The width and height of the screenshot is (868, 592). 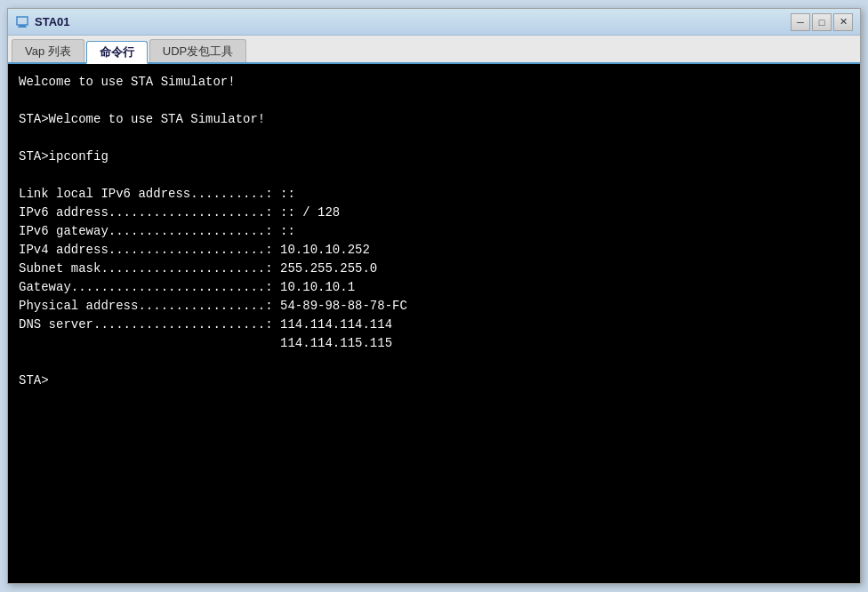 I want to click on app-icon, so click(x=22, y=22).